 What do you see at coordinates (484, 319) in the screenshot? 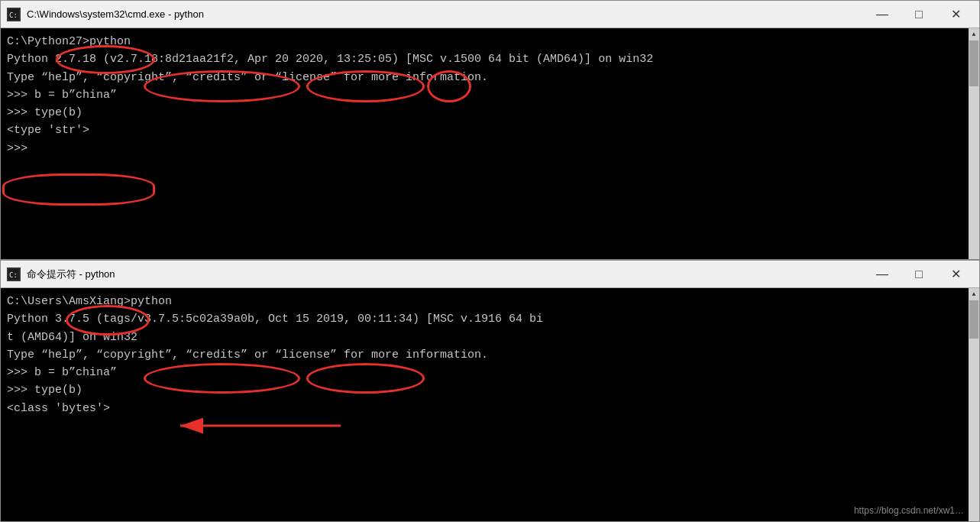
I see `line-2-2: Python 3.7.5 (tags/v3.7.5:5c02a39a0b, Oc…` at bounding box center [484, 319].